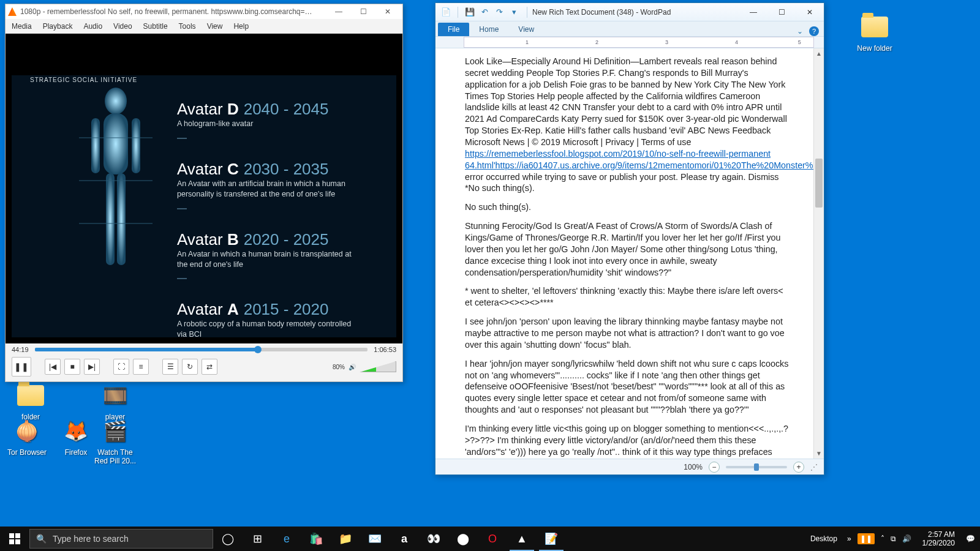 This screenshot has width=980, height=551. Describe the element at coordinates (15, 539) in the screenshot. I see `windows-logo-icon` at that location.